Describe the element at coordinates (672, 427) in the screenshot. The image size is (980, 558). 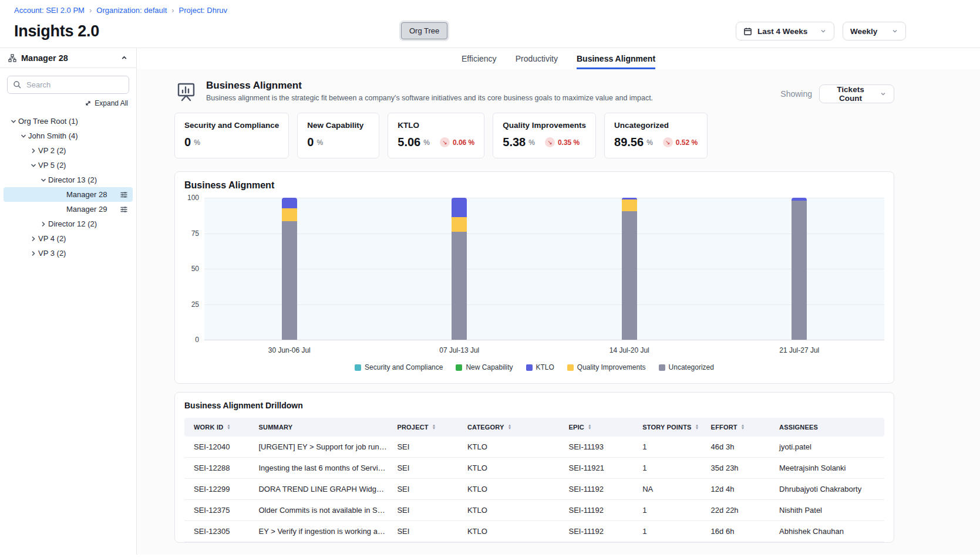
I see `column-header-inner: STORY POINTS▲▼` at that location.